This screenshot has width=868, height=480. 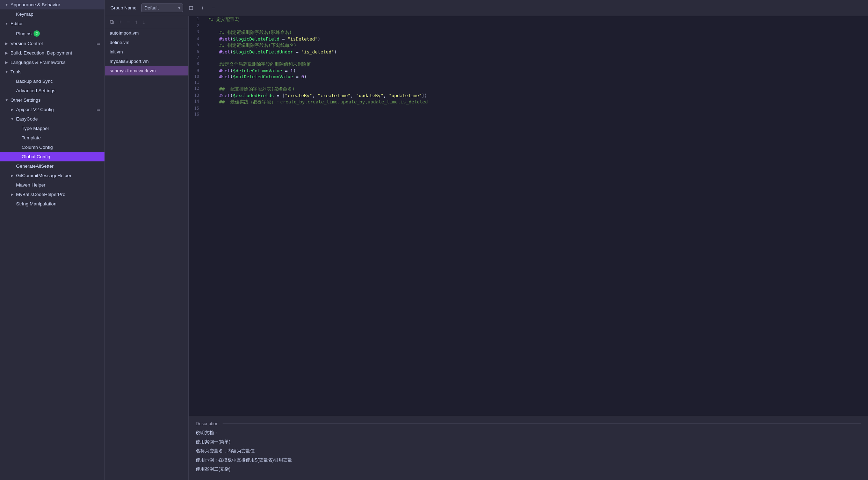 What do you see at coordinates (486, 8) in the screenshot?
I see `header-bar: Group Name: DefaultCustom ⊡ + −` at bounding box center [486, 8].